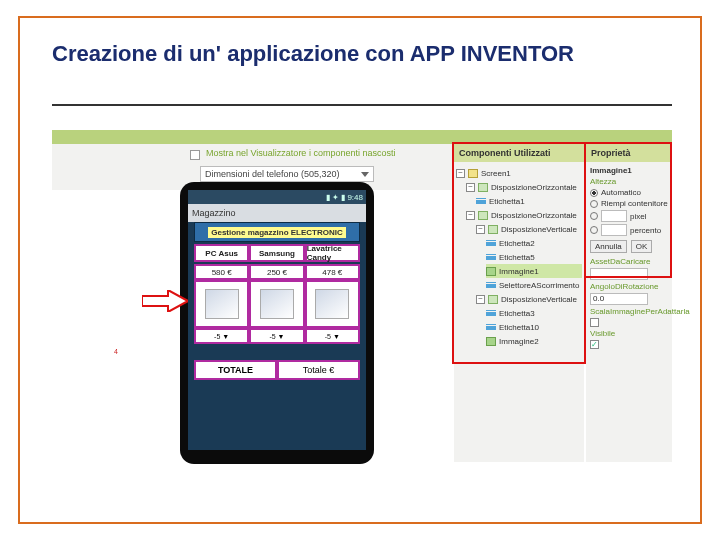 Image resolution: width=720 pixels, height=540 pixels. I want to click on slide-title: Creazione di un' applicazione con APP IN…, so click(362, 54).